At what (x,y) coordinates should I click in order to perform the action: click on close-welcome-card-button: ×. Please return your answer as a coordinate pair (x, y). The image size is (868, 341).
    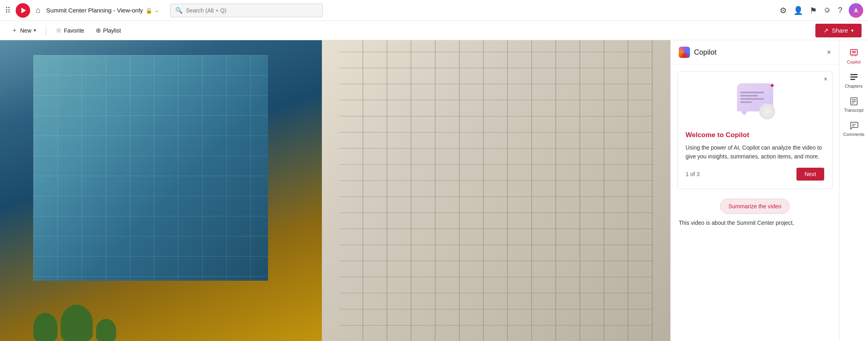
    Looking at the image, I should click on (825, 79).